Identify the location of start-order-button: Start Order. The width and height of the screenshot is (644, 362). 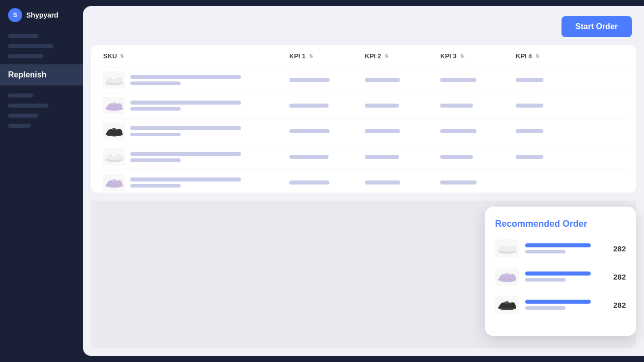
(597, 27).